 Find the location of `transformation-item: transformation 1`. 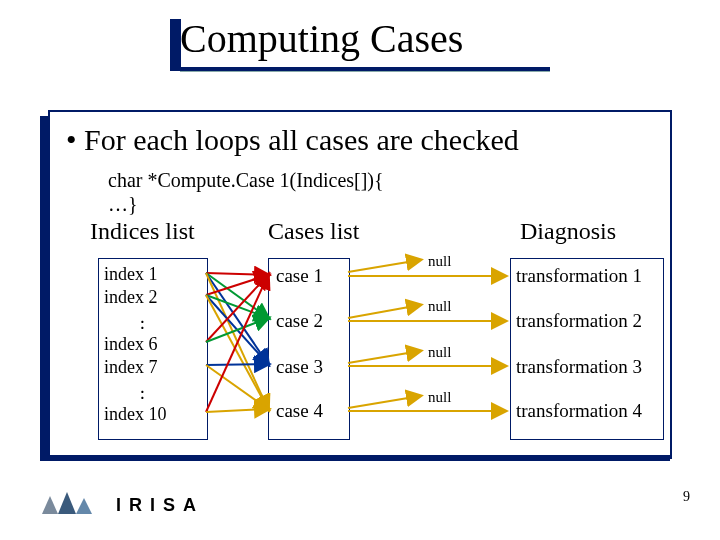

transformation-item: transformation 1 is located at coordinates (579, 276).